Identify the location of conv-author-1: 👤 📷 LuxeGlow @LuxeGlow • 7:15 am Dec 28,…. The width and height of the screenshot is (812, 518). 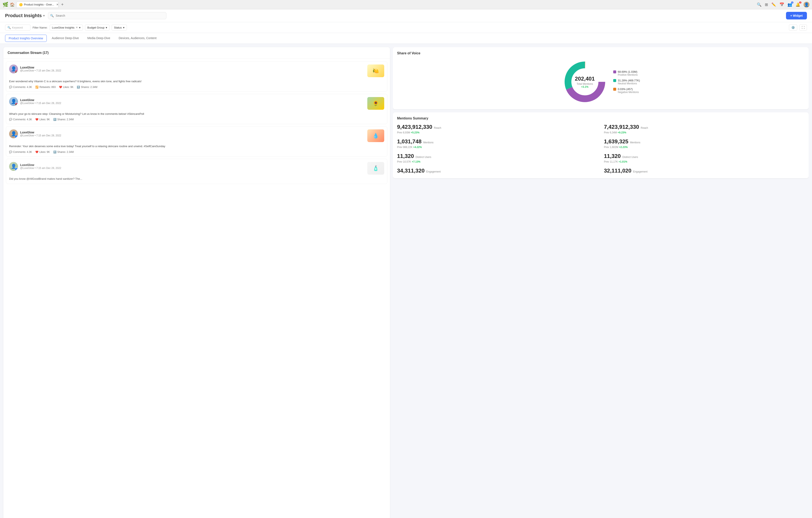
(35, 69).